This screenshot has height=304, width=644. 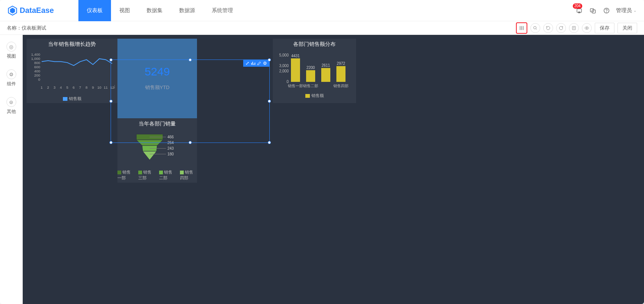 I want to click on svg-text: 2972, so click(x=341, y=64).